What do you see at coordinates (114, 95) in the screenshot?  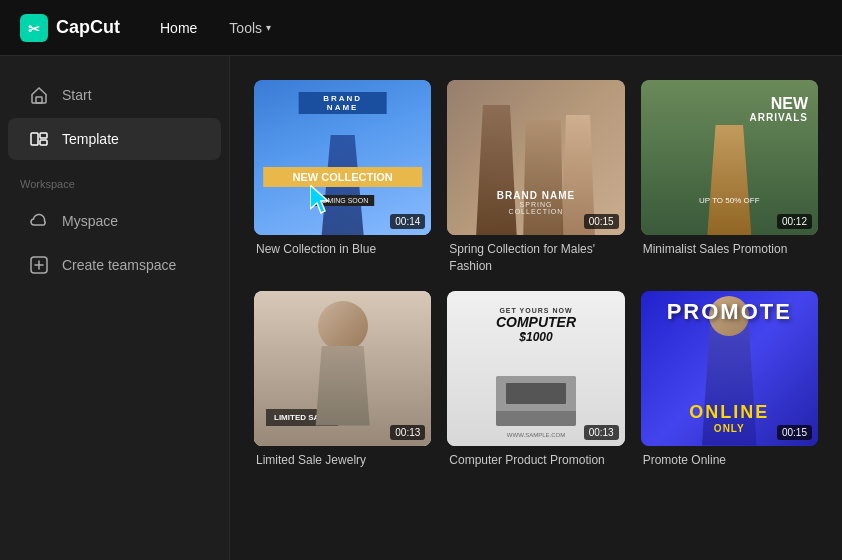 I see `sidebar-item-start: Start` at bounding box center [114, 95].